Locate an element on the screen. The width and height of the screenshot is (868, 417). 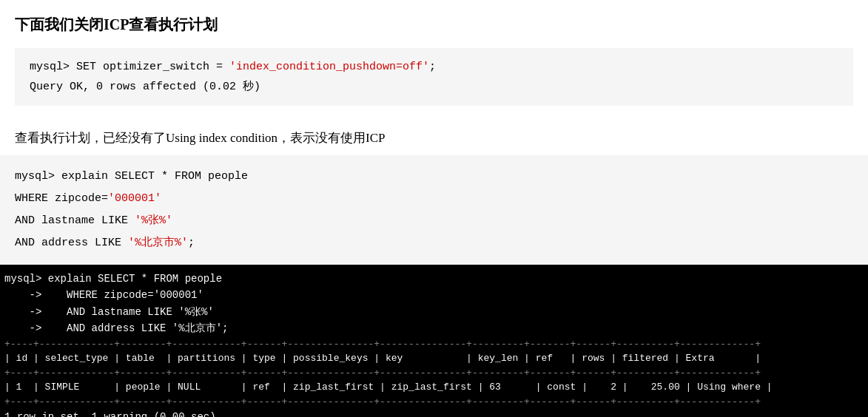
explain-code: explain SELECT * FROM people is located at coordinates (155, 176).